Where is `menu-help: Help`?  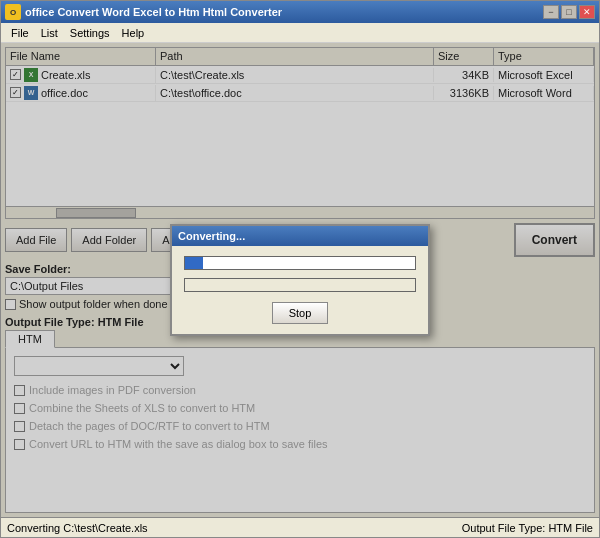 menu-help: Help is located at coordinates (134, 33).